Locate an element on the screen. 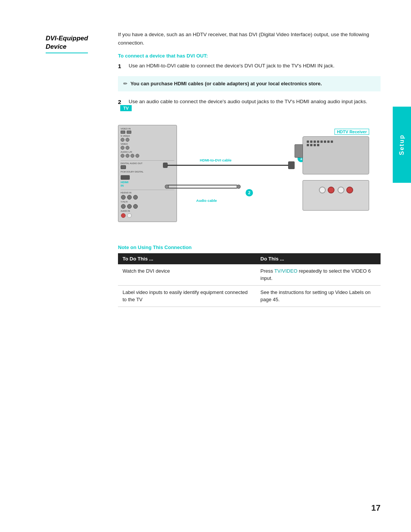 The height and width of the screenshot is (532, 411). note-icon: ✏ is located at coordinates (126, 84).